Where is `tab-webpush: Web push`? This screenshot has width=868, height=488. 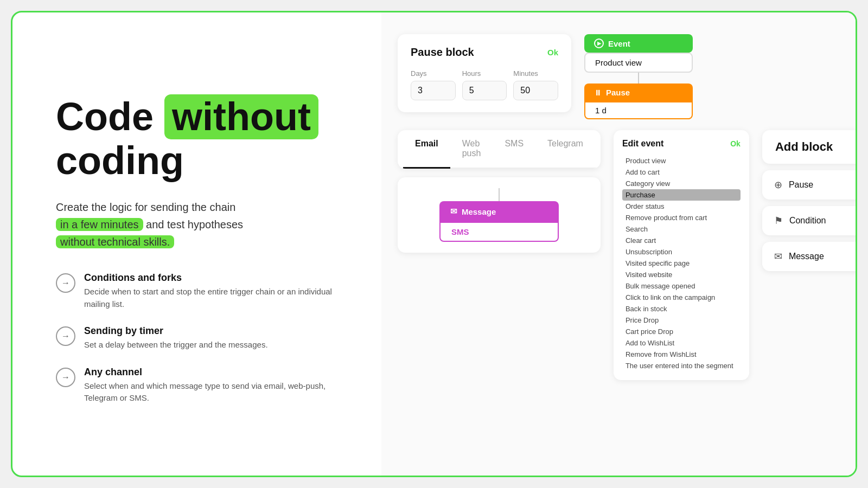
tab-webpush: Web push is located at coordinates (472, 150).